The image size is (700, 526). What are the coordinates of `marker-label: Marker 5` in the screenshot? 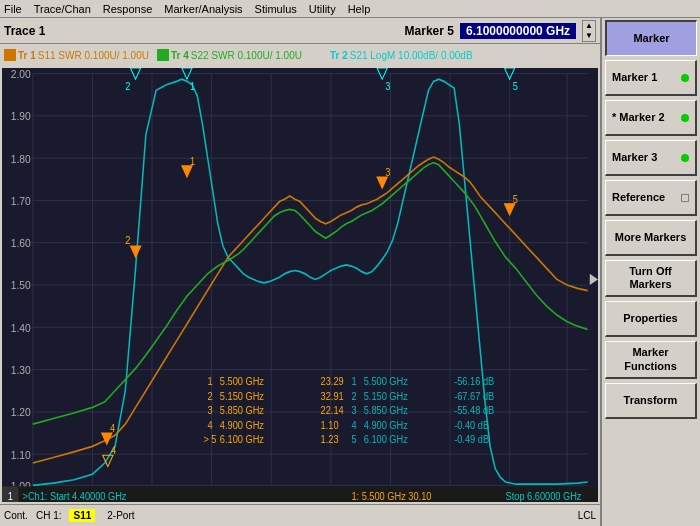 It's located at (430, 31).